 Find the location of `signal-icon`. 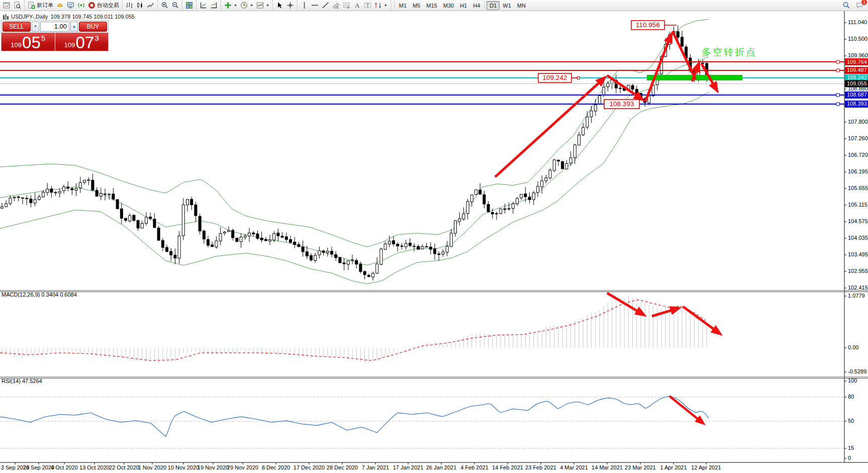

signal-icon is located at coordinates (81, 5).